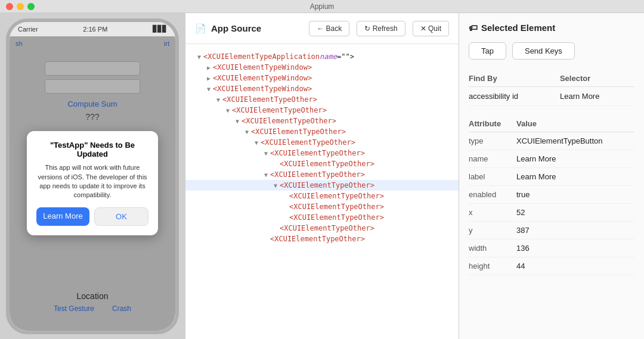  Describe the element at coordinates (493, 159) in the screenshot. I see `attr-name: name` at that location.